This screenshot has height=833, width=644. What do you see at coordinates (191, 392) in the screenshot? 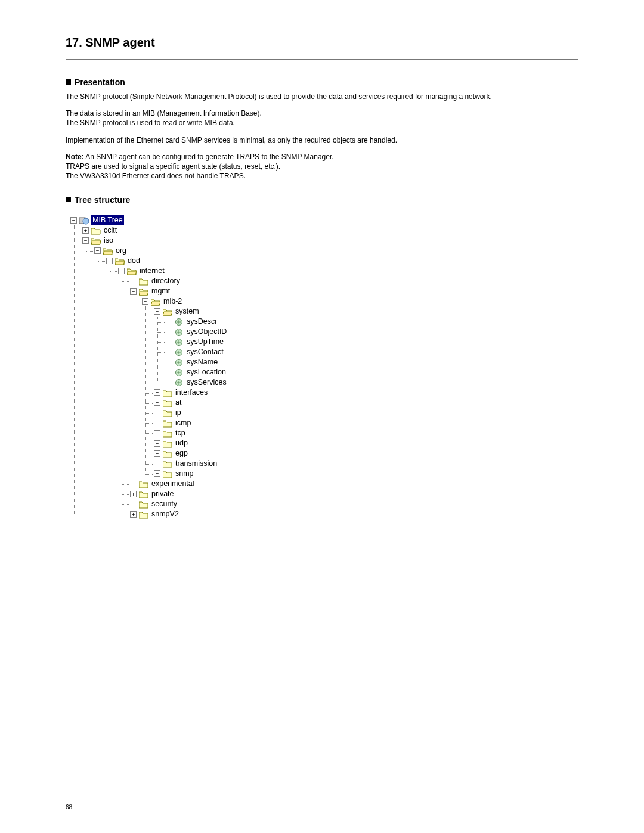
I see `tree-label: interfaces` at bounding box center [191, 392].